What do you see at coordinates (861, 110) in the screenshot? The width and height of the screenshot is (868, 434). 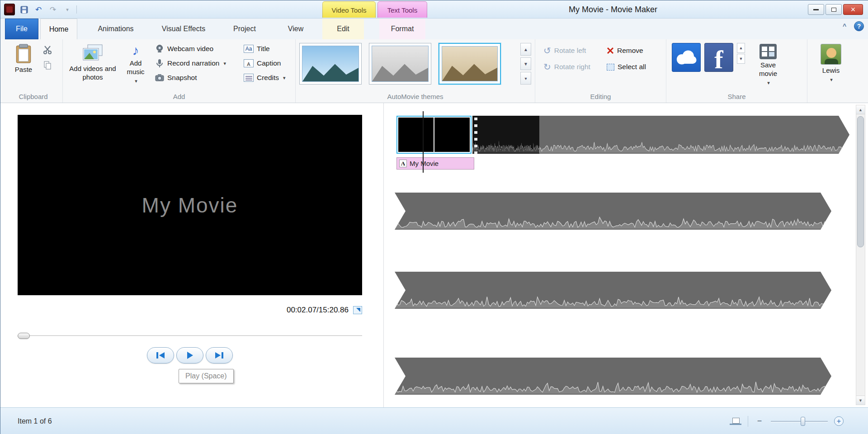 I see `scrollbar-up-button: ▲` at bounding box center [861, 110].